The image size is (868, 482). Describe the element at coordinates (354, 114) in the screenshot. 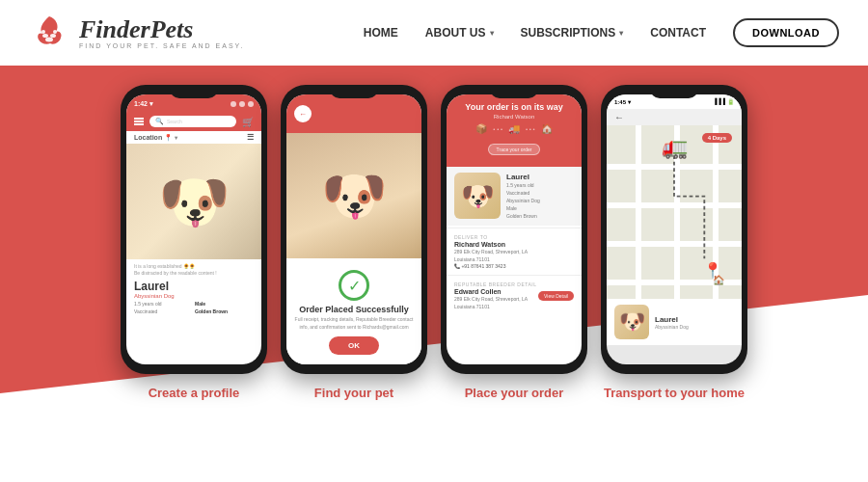

I see `screen2-topbar: ←` at that location.